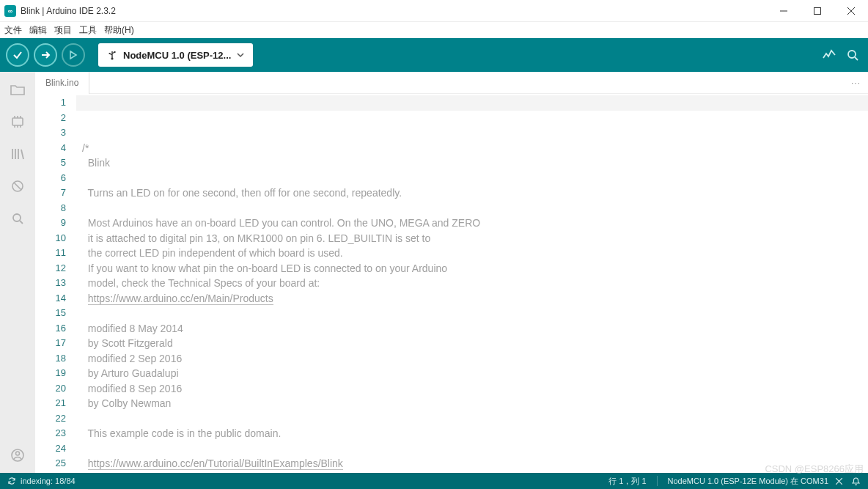 The image size is (868, 489). What do you see at coordinates (394, 11) in the screenshot?
I see `window-title: Blink | Arduino IDE 2.3.2` at bounding box center [394, 11].